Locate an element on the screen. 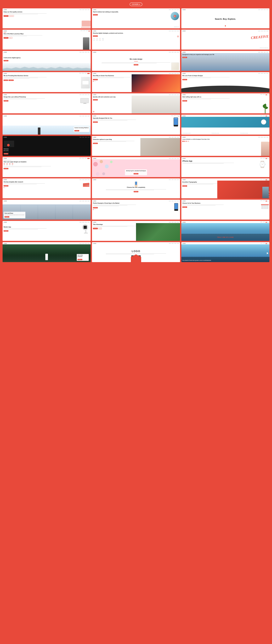 The height and width of the screenshot is (644, 272). card-14-title: Quickly edit and customise your way is located at coordinates (112, 97).